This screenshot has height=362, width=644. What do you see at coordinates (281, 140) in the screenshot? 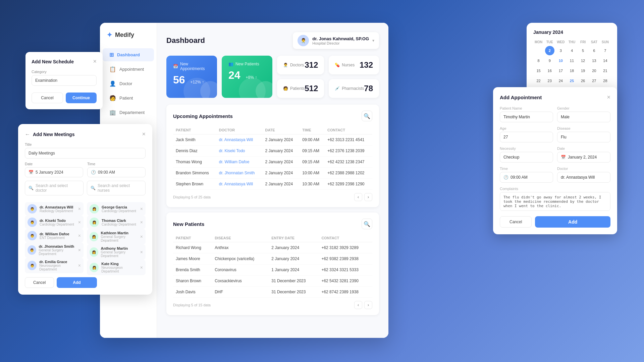
I see `cell-date: 2 January 2024` at bounding box center [281, 140].